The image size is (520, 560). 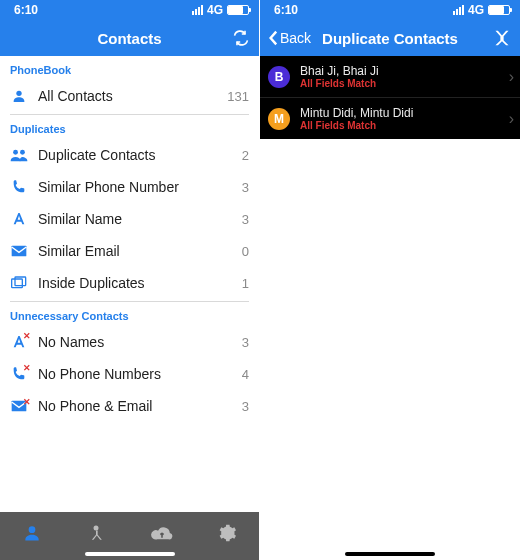 I want to click on row-all-contacts: All Contacts 131, so click(x=130, y=96).